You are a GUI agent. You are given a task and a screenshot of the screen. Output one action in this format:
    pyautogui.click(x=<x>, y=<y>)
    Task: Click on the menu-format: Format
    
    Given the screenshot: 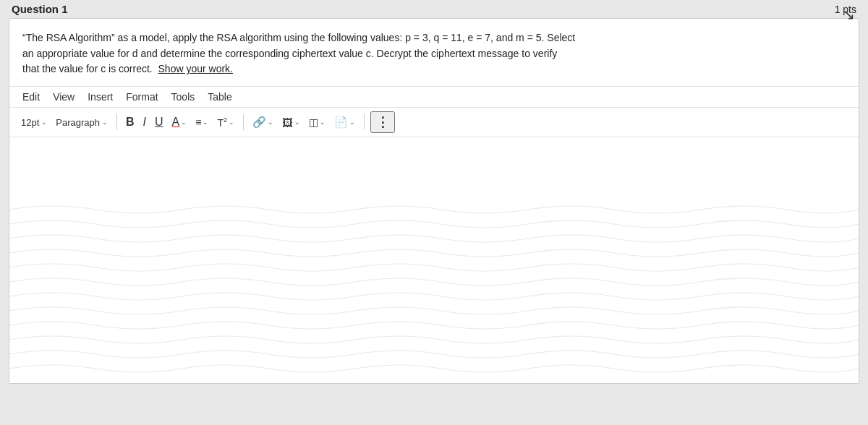 What is the action you would take?
    pyautogui.click(x=142, y=97)
    